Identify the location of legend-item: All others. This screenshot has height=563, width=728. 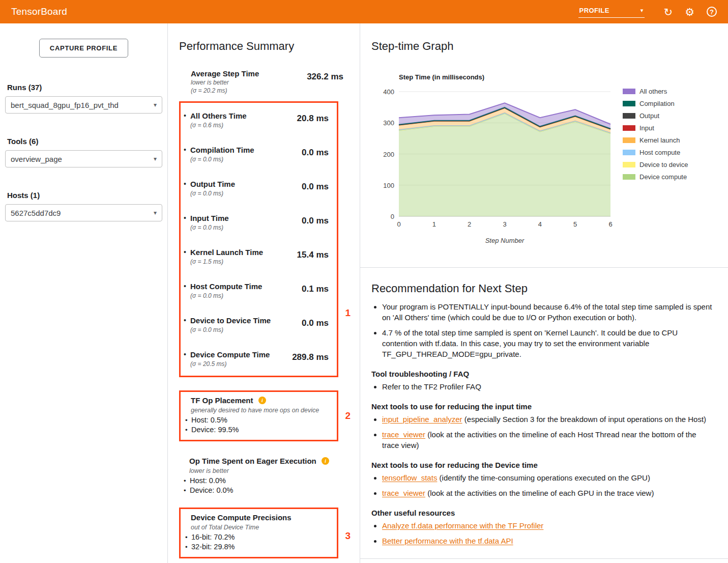
(655, 92).